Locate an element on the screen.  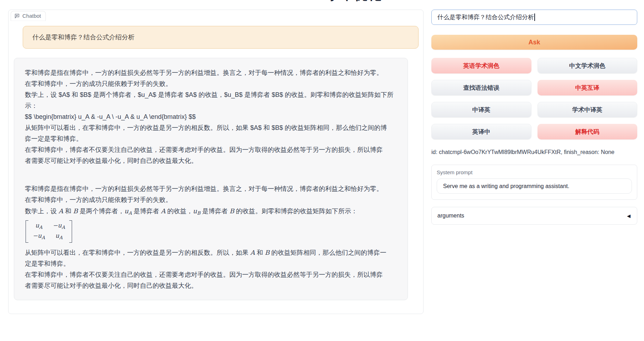
arguments-accordion: arguments ◀ is located at coordinates (534, 216).